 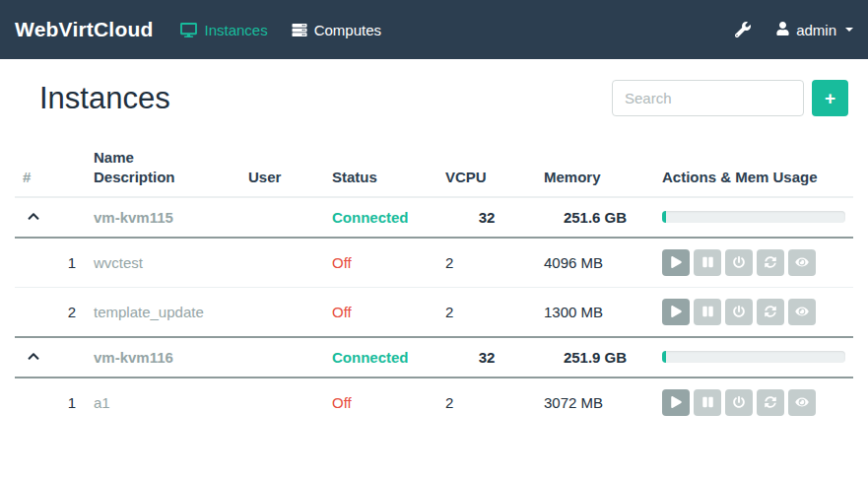 What do you see at coordinates (707, 99) in the screenshot?
I see `search-input` at bounding box center [707, 99].